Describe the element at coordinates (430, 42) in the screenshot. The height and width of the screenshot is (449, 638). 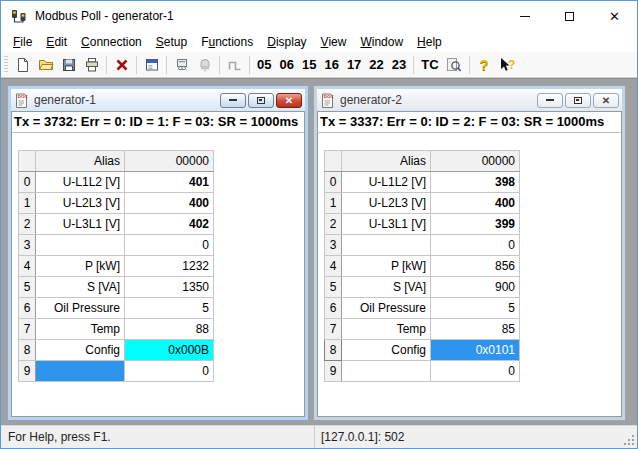
I see `menu-help: Help` at that location.